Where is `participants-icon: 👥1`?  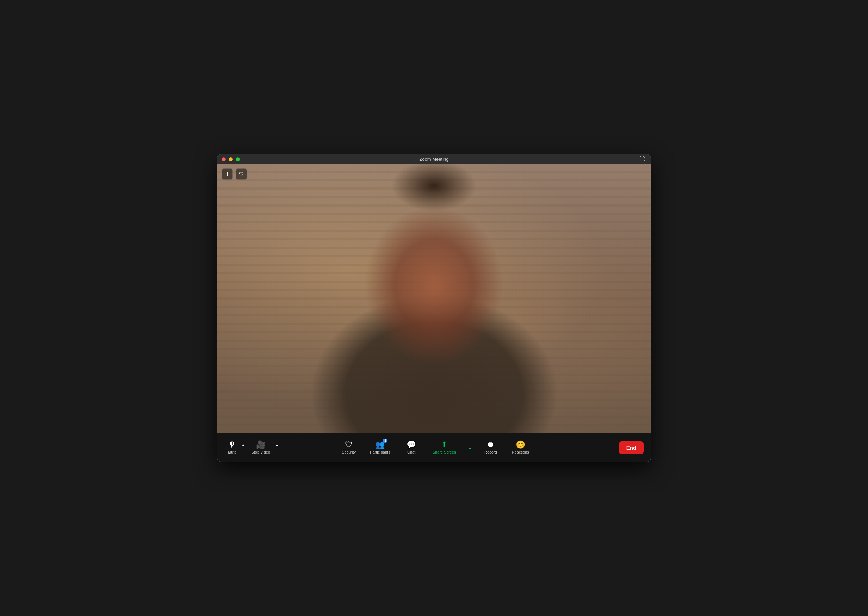 participants-icon: 👥1 is located at coordinates (380, 445).